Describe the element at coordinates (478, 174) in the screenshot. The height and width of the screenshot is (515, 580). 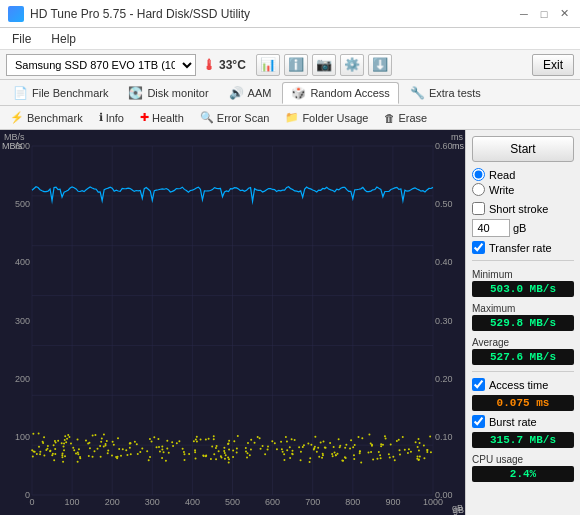
I see `read-radio` at that location.